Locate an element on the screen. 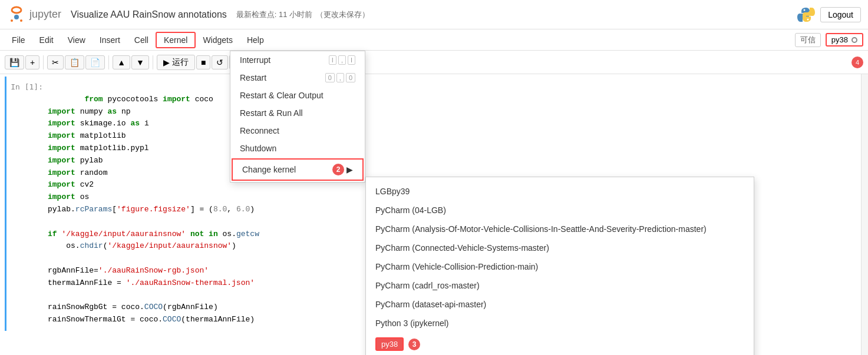 Image resolution: width=868 pixels, height=355 pixels. cell-label: In [1]: is located at coordinates (27, 204).